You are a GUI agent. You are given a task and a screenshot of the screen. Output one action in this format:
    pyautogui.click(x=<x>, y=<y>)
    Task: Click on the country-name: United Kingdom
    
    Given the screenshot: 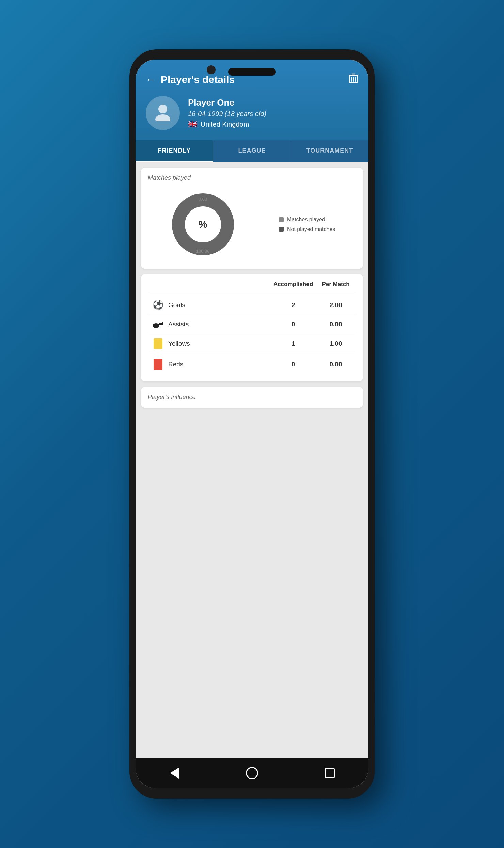 What is the action you would take?
    pyautogui.click(x=225, y=125)
    